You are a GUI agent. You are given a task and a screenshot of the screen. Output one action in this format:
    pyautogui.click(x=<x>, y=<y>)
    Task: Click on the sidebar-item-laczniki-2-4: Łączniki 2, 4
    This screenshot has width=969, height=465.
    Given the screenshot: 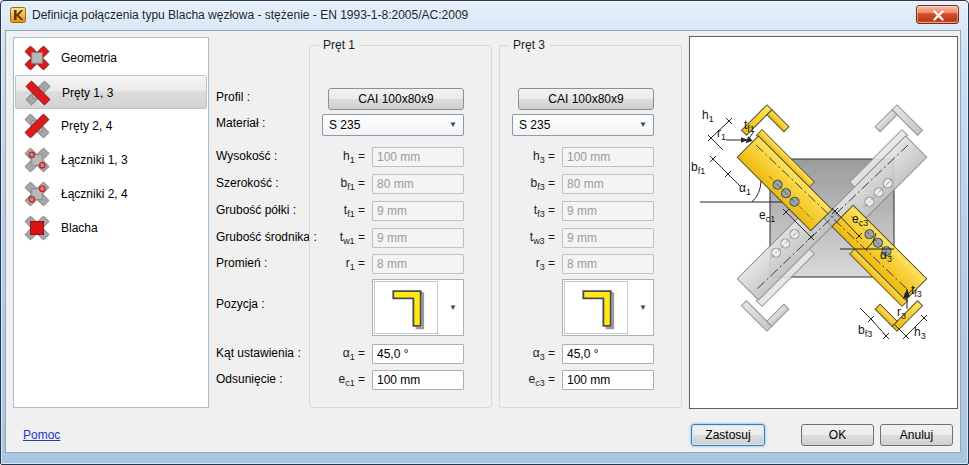 What is the action you would take?
    pyautogui.click(x=111, y=194)
    